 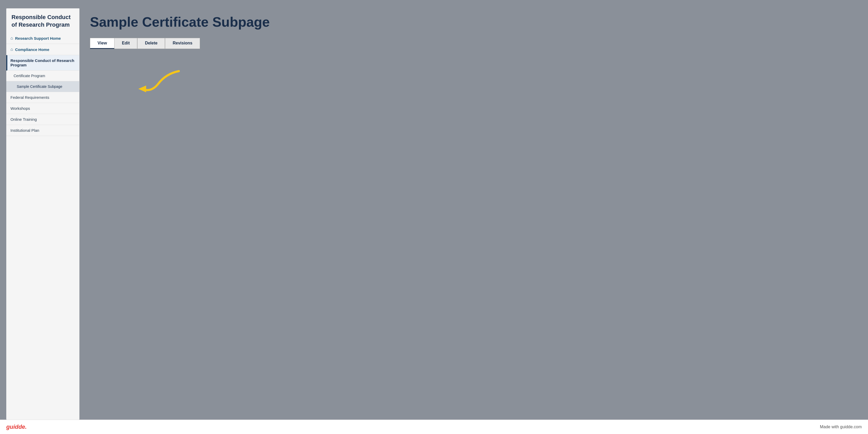 What do you see at coordinates (43, 76) in the screenshot?
I see `sidebar-item-certificate-program: Certificate Program` at bounding box center [43, 76].